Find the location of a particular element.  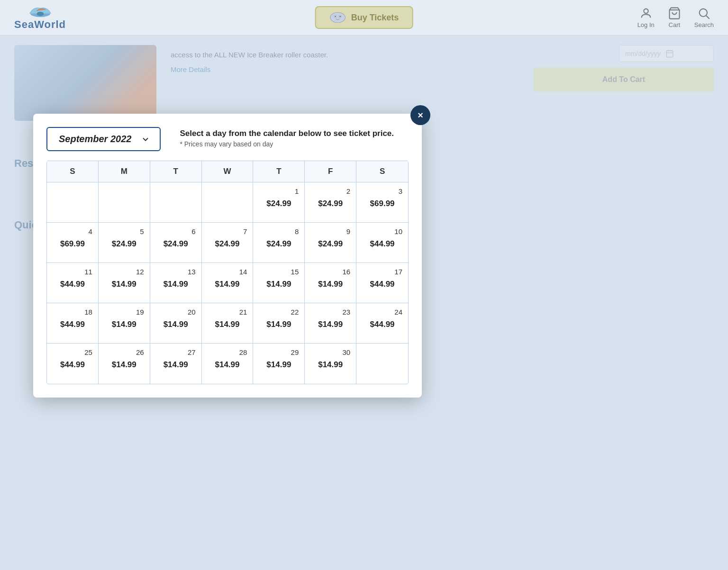

calendar-cell-4: 4$69.99 is located at coordinates (73, 243).